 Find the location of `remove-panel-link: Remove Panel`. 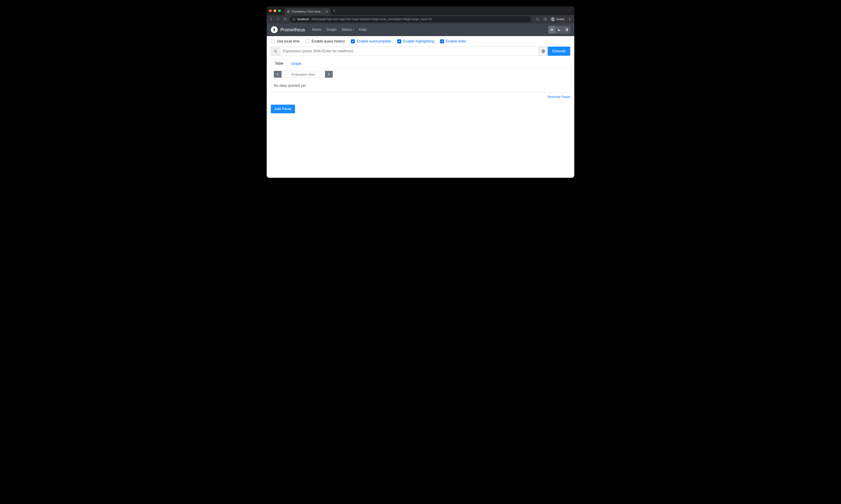

remove-panel-link: Remove Panel is located at coordinates (559, 97).